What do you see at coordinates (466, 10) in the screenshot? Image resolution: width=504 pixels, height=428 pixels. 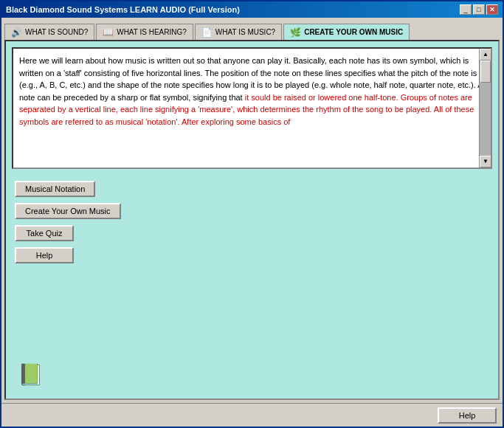 I see `minimize-button: _` at bounding box center [466, 10].